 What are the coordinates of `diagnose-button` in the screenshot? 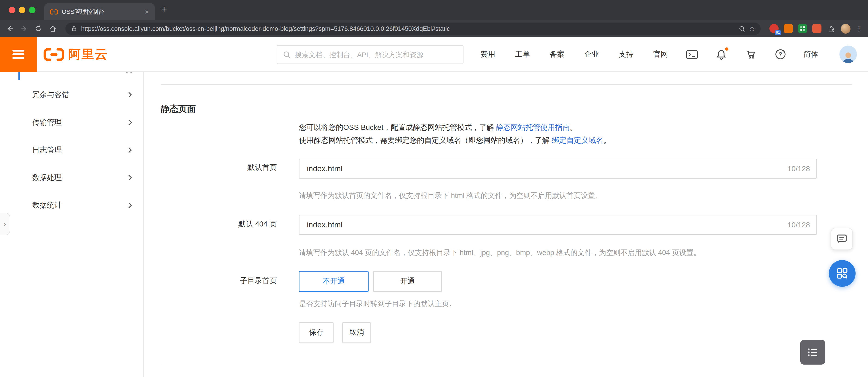 It's located at (842, 273).